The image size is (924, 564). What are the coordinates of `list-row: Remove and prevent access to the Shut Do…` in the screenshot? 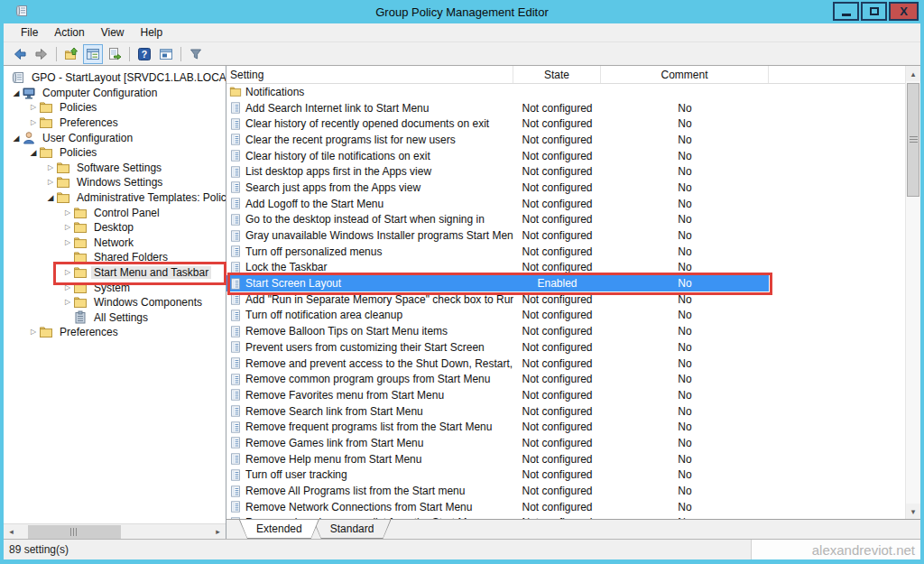 It's located at (566, 364).